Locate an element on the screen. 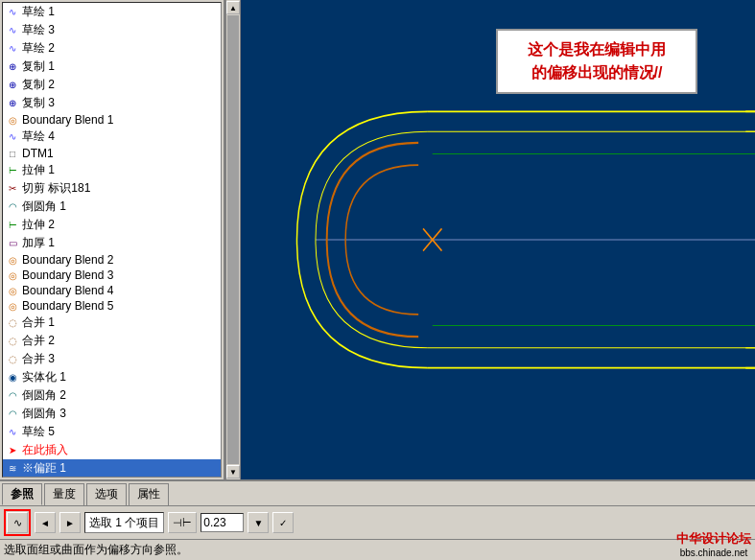  logo-line2: bbs.chinade.net is located at coordinates (714, 552).